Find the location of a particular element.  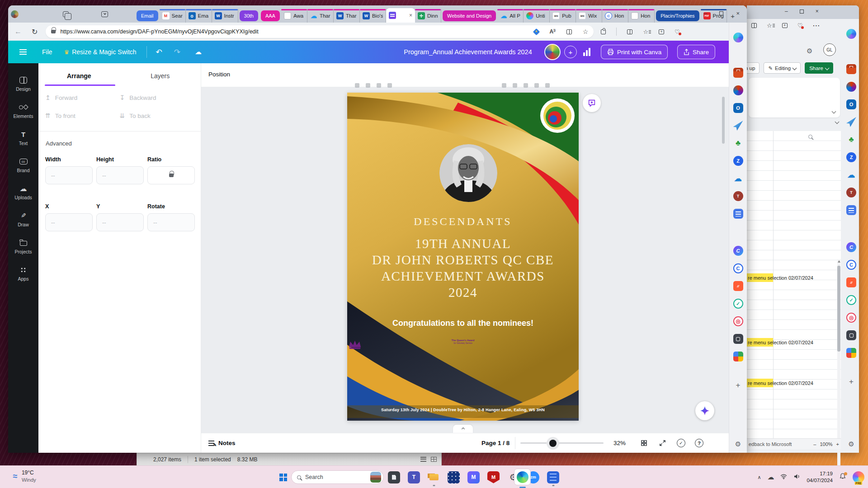

scrollbar-thumb is located at coordinates (839, 309).